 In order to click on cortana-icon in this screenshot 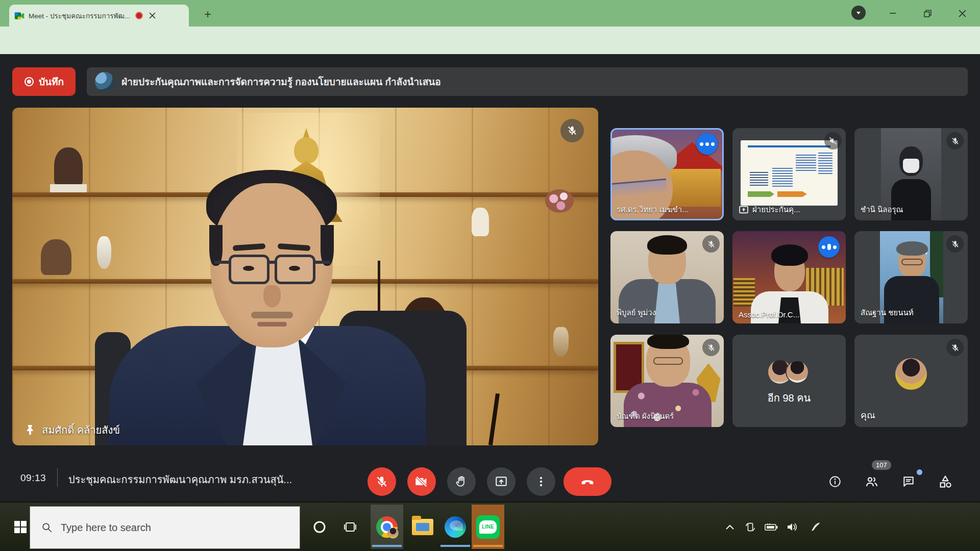, I will do `click(320, 527)`.